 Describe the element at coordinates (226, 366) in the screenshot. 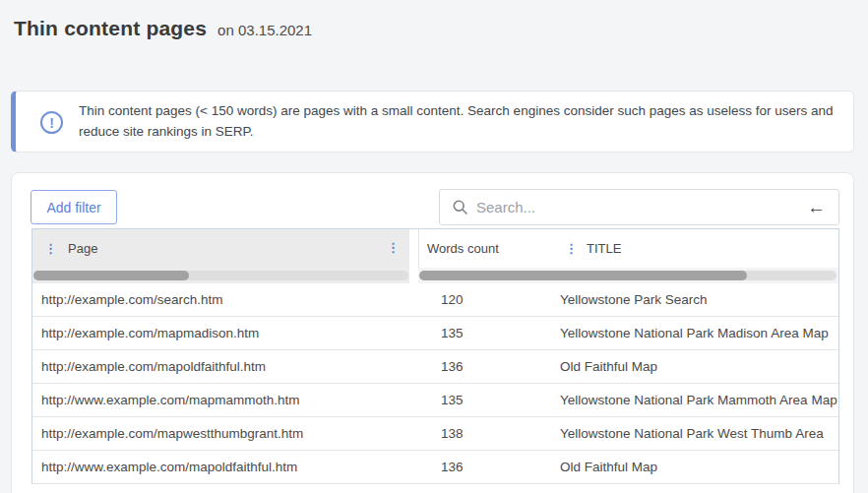

I see `cell-page-url: http://example.com/mapoldfaithful.htm` at that location.